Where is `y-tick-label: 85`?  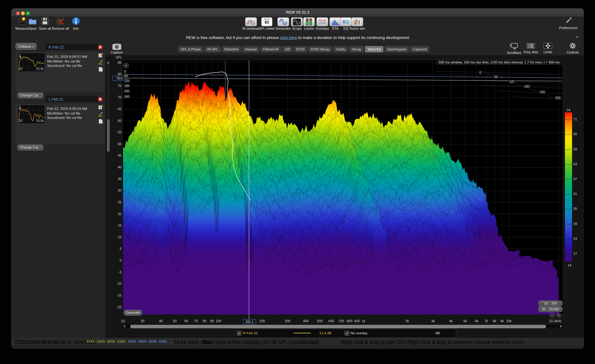
y-tick-label: 85 is located at coordinates (115, 63).